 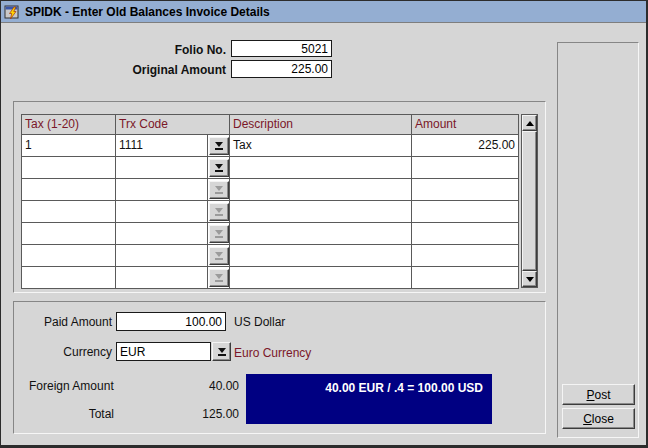 What do you see at coordinates (189, 386) in the screenshot?
I see `foreign-amount-value: 40.00` at bounding box center [189, 386].